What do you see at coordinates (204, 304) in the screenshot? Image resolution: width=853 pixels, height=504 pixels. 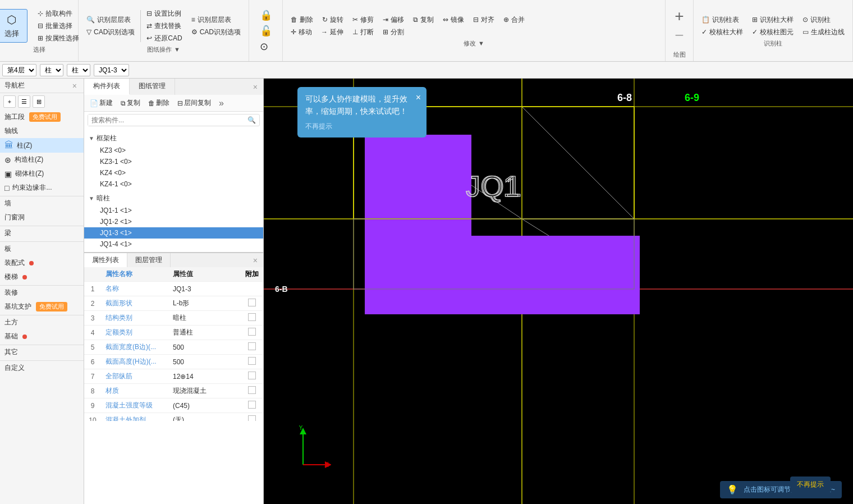 I see `props-value: L-b形` at bounding box center [204, 304].